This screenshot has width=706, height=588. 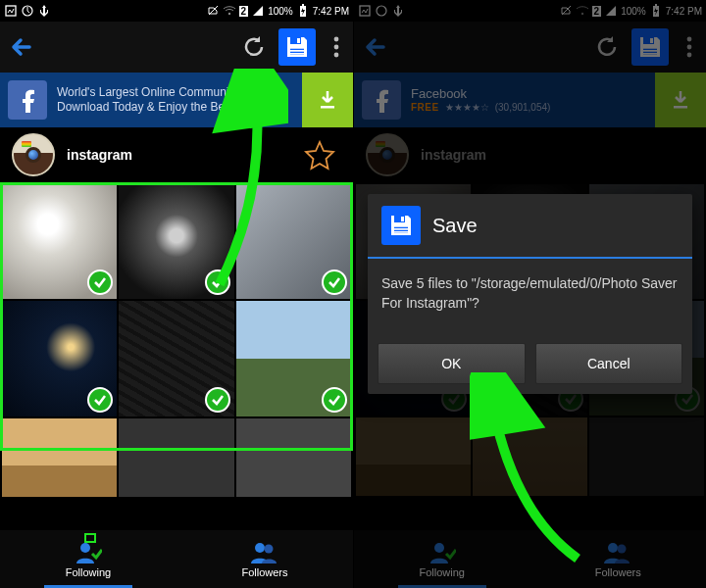 I want to click on profile-avatar, so click(x=33, y=155).